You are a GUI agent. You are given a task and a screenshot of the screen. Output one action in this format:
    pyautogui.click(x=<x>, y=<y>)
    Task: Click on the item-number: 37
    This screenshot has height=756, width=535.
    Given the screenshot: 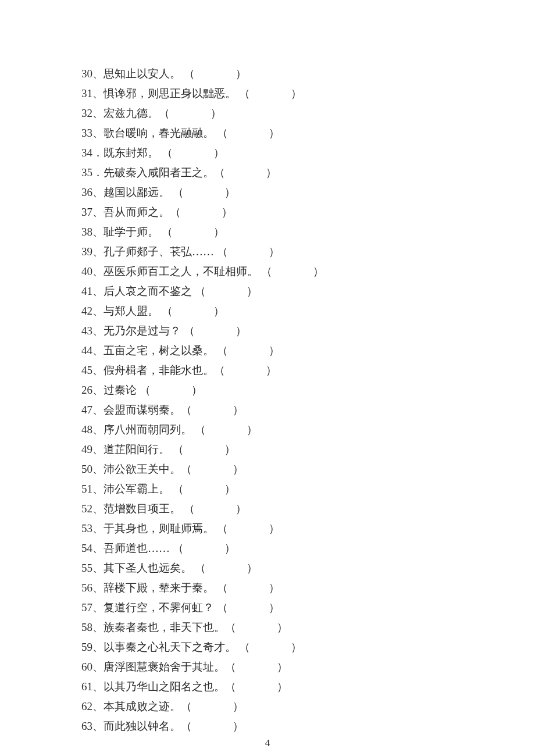 What is the action you would take?
    pyautogui.click(x=87, y=212)
    